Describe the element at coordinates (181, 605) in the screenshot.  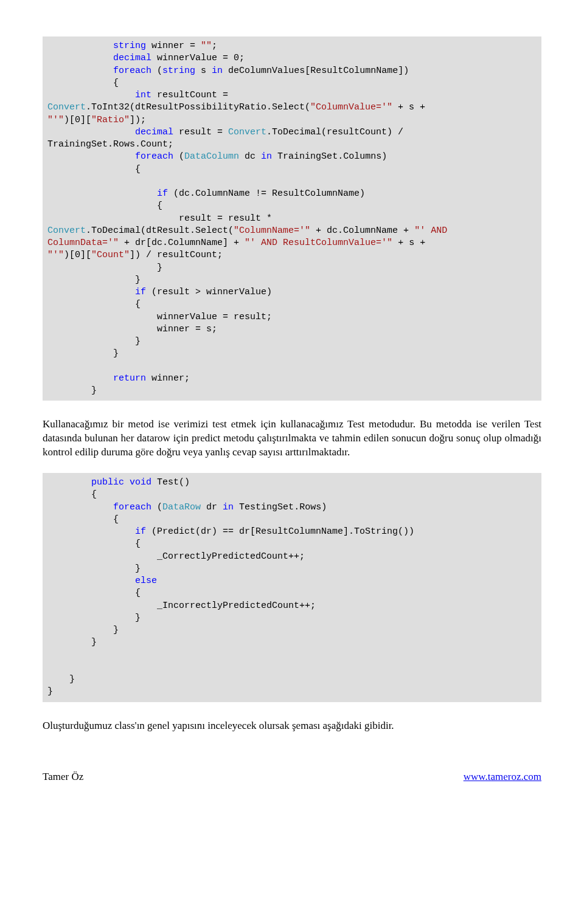
I see `code-line: _IncorrectlyPredictedCount++;` at that location.